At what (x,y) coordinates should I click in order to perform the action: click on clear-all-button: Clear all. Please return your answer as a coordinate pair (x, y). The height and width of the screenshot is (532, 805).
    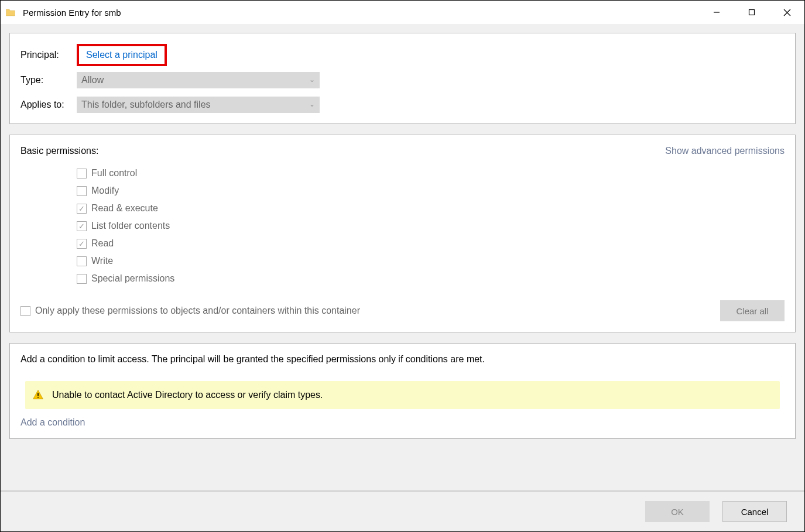
    Looking at the image, I should click on (752, 311).